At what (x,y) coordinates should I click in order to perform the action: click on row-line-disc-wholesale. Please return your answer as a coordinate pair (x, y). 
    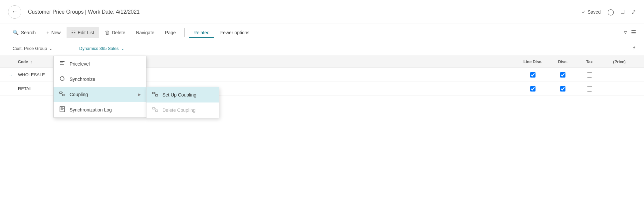
    Looking at the image, I should click on (533, 75).